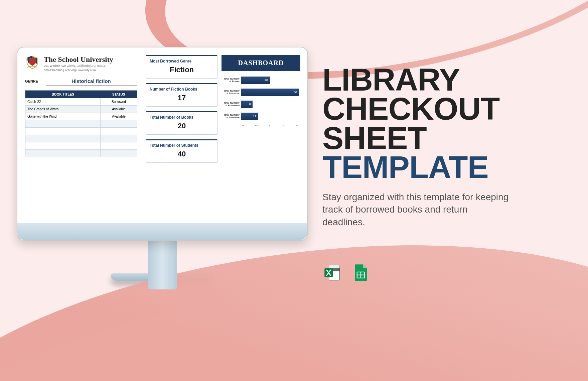 The height and width of the screenshot is (381, 588). Describe the element at coordinates (266, 80) in the screenshot. I see `chart-bar-value: 20` at that location.